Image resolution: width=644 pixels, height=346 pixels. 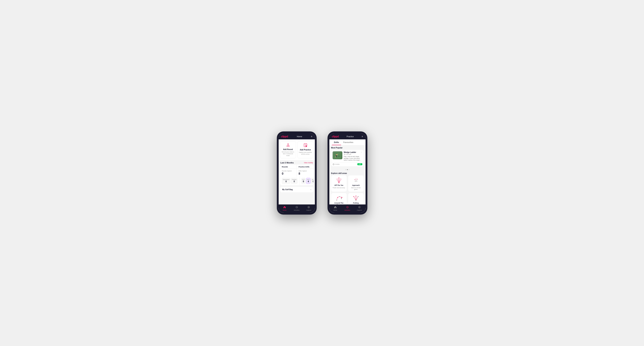 What do you see at coordinates (348, 173) in the screenshot?
I see `phone-practice: clippd Practice ≡ Drills Favourites Most…` at bounding box center [348, 173].